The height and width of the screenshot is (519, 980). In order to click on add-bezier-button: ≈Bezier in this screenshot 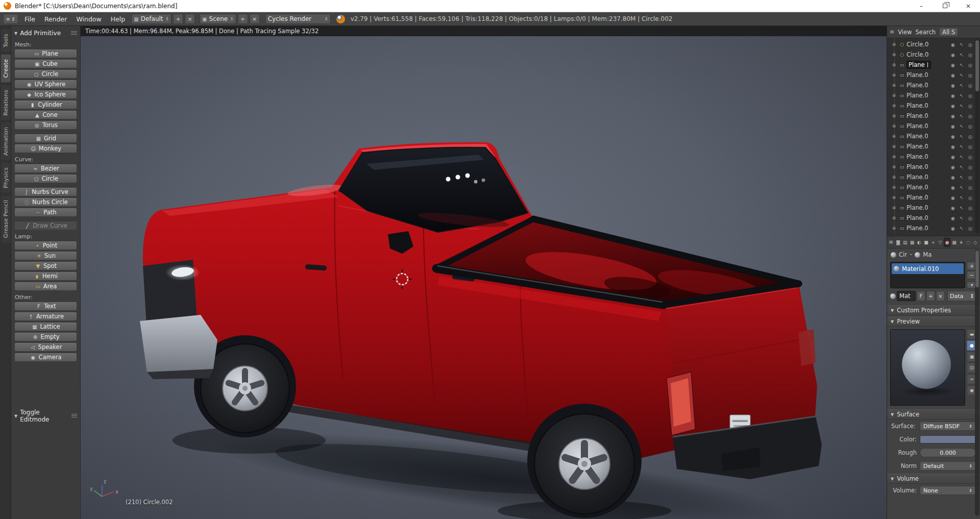, I will do `click(46, 168)`.